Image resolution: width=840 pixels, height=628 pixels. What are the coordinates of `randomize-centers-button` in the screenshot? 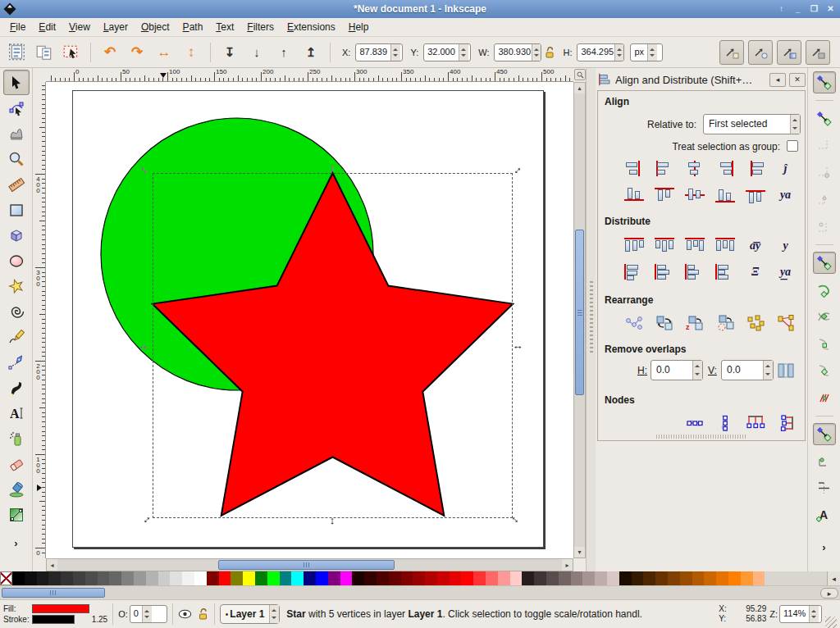 It's located at (755, 323).